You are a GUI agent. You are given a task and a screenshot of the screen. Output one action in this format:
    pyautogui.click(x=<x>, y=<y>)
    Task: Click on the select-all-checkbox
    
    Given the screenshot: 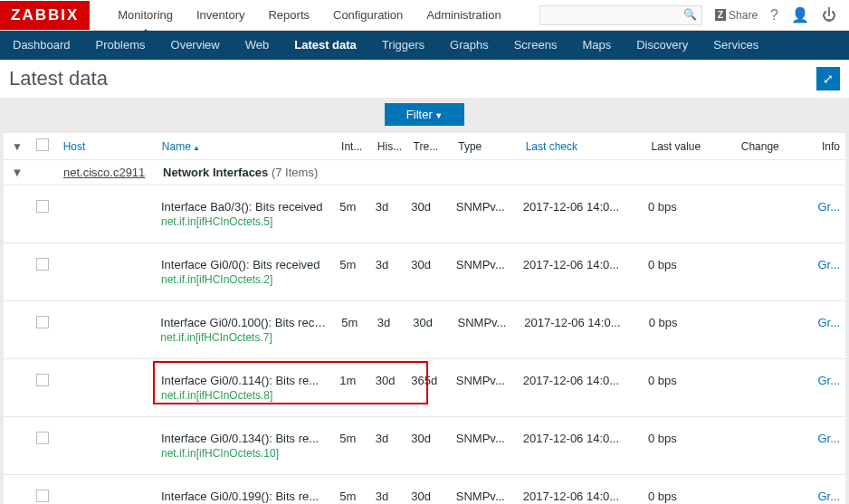 What is the action you would take?
    pyautogui.click(x=43, y=145)
    